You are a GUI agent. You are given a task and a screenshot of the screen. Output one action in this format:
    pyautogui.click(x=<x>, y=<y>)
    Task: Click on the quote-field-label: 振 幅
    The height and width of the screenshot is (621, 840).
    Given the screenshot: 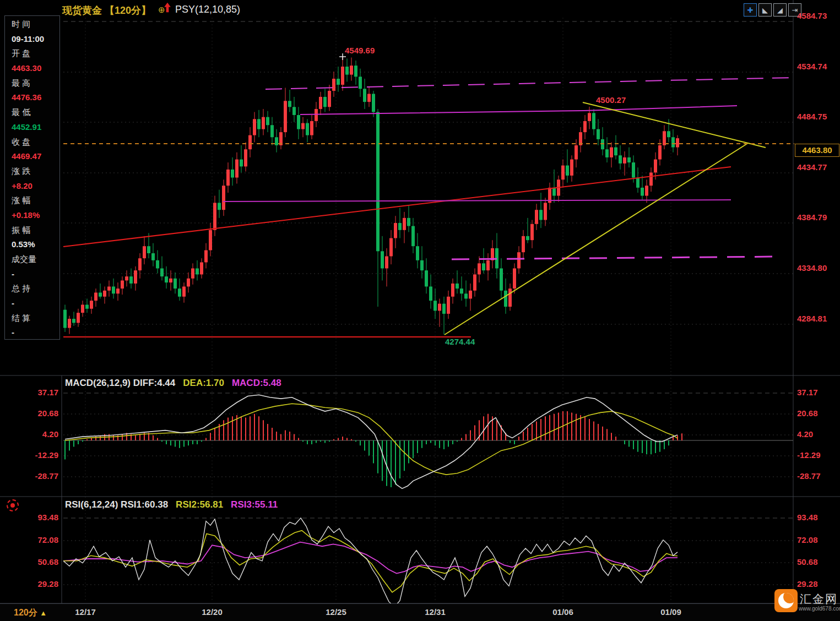 What is the action you would take?
    pyautogui.click(x=35, y=230)
    